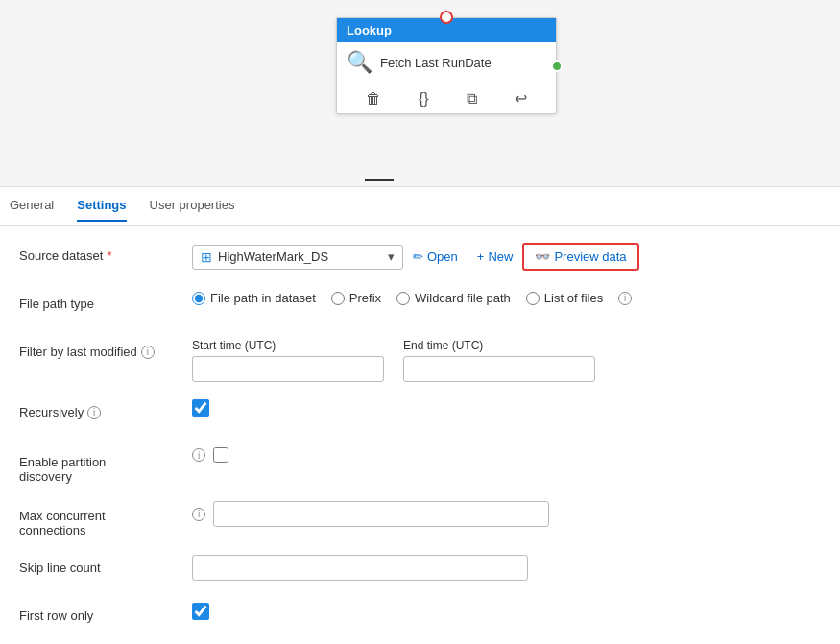  What do you see at coordinates (507, 455) in the screenshot?
I see `enable-partition-discovery-control: i` at bounding box center [507, 455].